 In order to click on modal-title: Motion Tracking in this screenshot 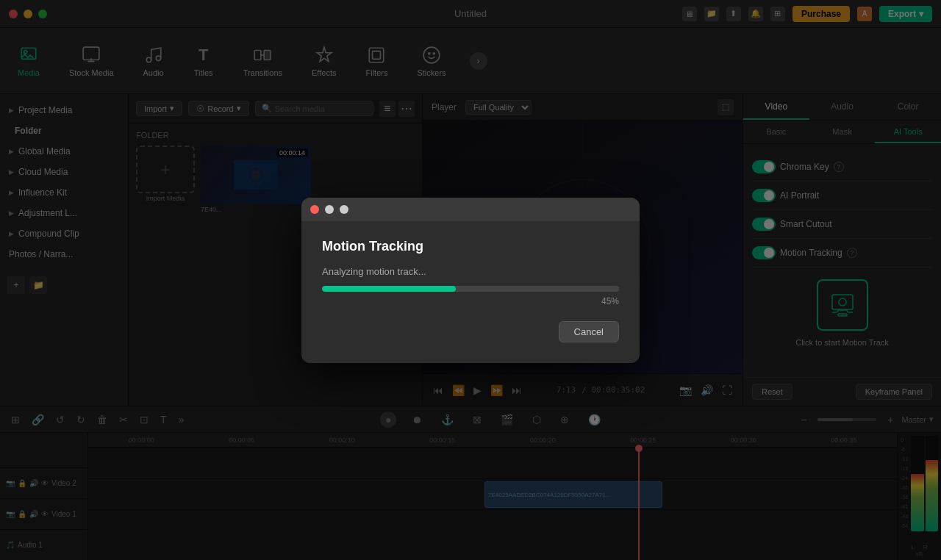, I will do `click(470, 247)`.